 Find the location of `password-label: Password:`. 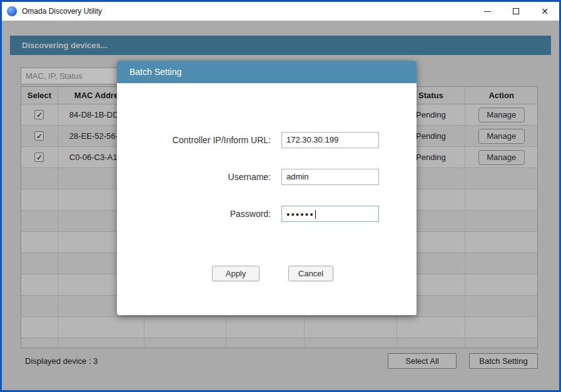

password-label: Password: is located at coordinates (194, 214).